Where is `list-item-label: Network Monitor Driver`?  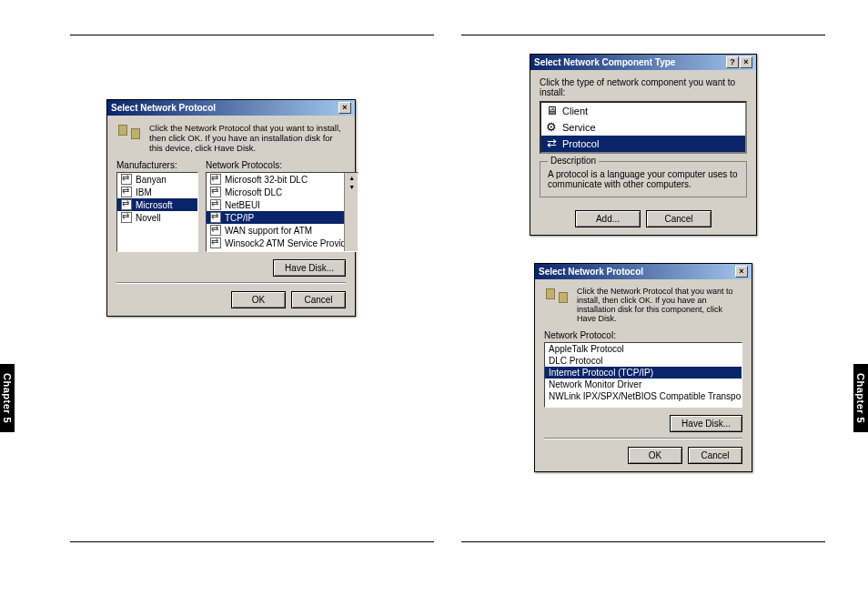 list-item-label: Network Monitor Driver is located at coordinates (595, 384).